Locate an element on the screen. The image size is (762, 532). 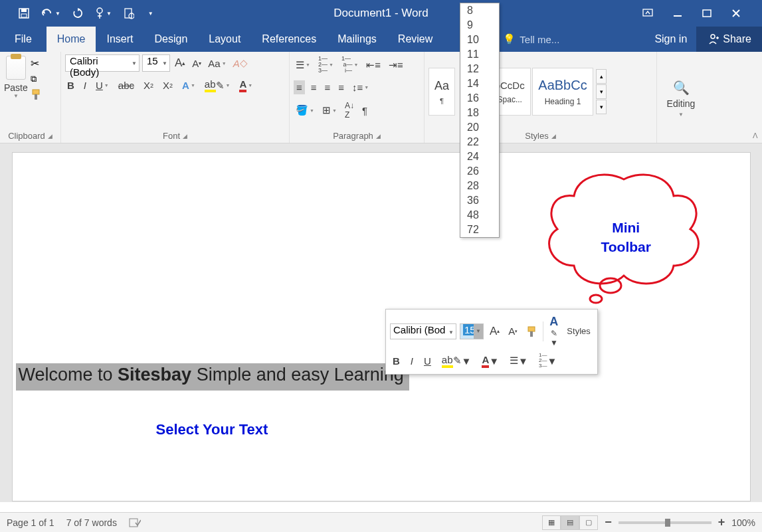
align-right-button: ≡ is located at coordinates (328, 88).